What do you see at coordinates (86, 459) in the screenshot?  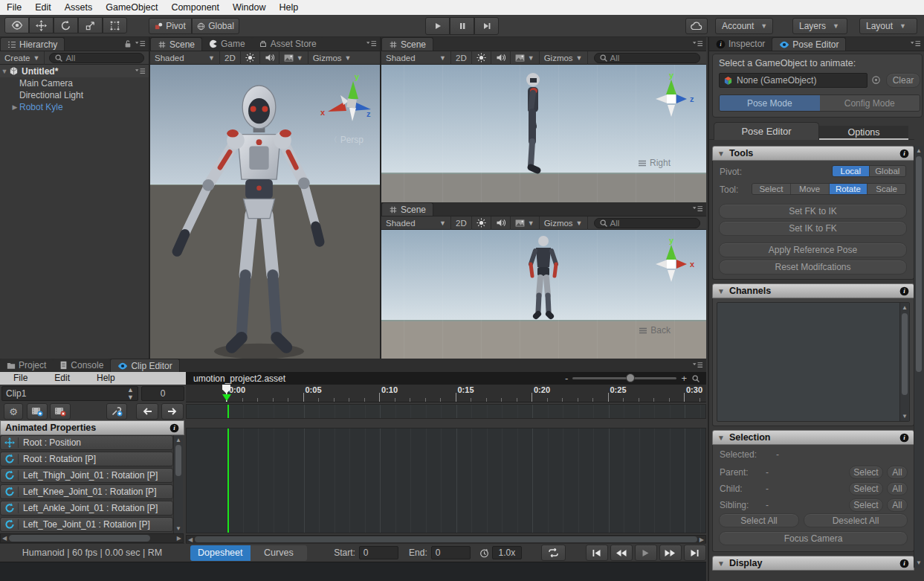 I see `property-row-root-rotation-p: Root : Rotation [P]` at bounding box center [86, 459].